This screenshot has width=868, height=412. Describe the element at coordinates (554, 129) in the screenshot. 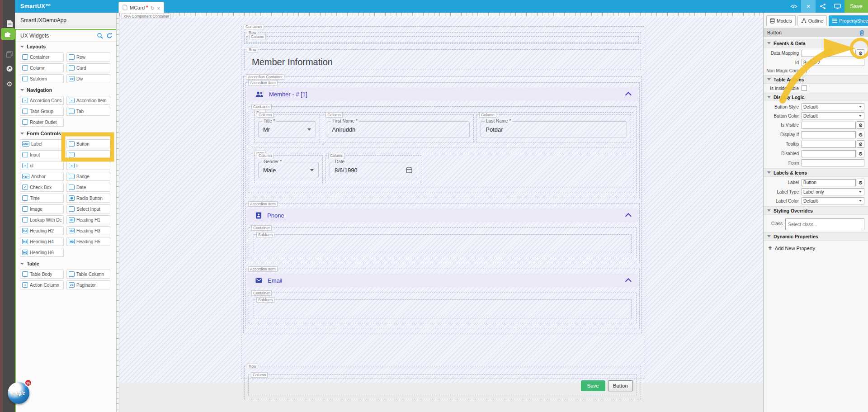

I see `last-name-input: Last Name * Potdar` at that location.